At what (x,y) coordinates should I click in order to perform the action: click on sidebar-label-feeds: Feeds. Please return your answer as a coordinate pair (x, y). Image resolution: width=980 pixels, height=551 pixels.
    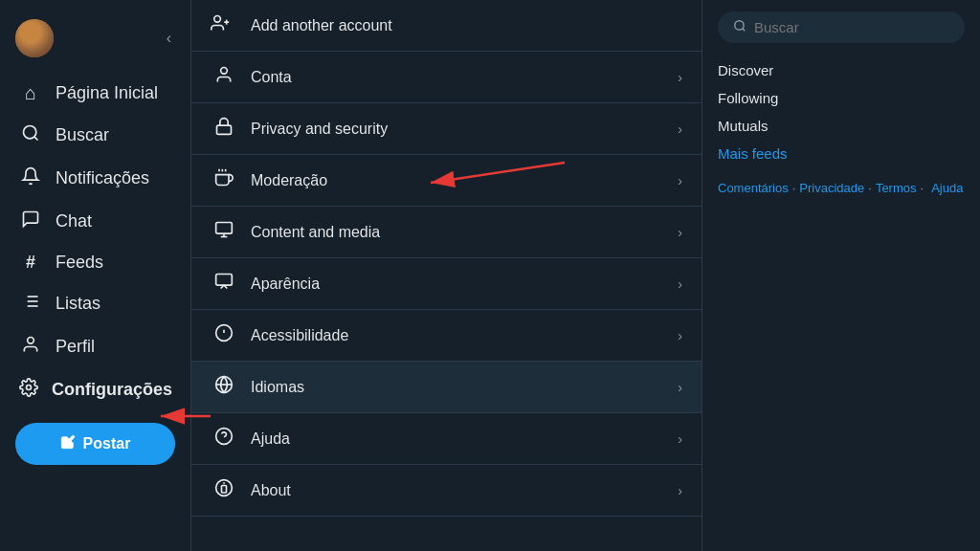
    Looking at the image, I should click on (79, 262).